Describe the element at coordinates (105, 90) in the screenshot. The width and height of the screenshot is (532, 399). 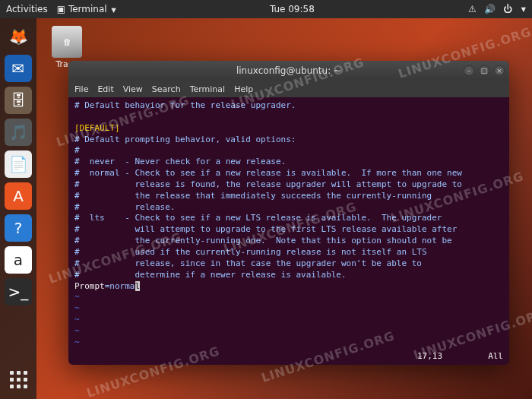
I see `menu-edit: Edit` at that location.